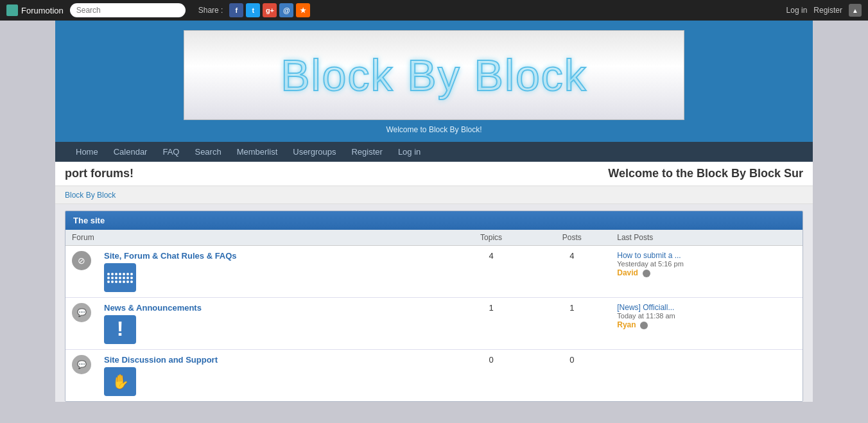  I want to click on forum-topics: 0, so click(492, 376).